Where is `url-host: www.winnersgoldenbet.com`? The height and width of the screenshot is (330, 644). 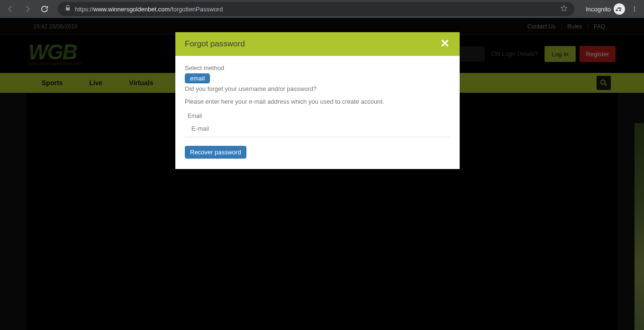 url-host: www.winnersgoldenbet.com is located at coordinates (132, 9).